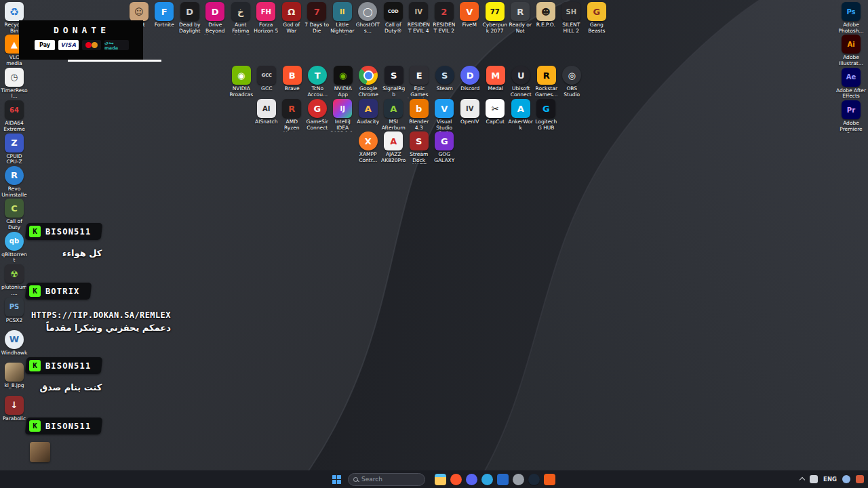 The image size is (868, 488). I want to click on desktop-icon-brave: BBrave, so click(292, 82).